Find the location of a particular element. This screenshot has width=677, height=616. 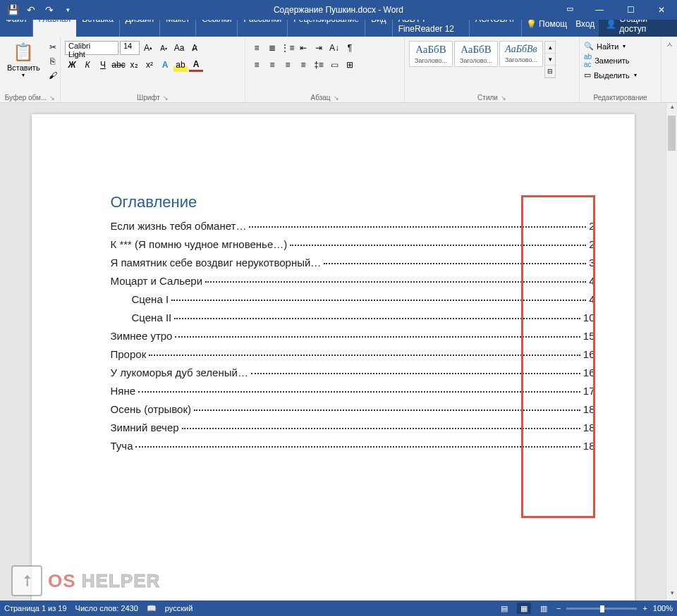

toc-entry: Сцена II10 is located at coordinates (353, 317).